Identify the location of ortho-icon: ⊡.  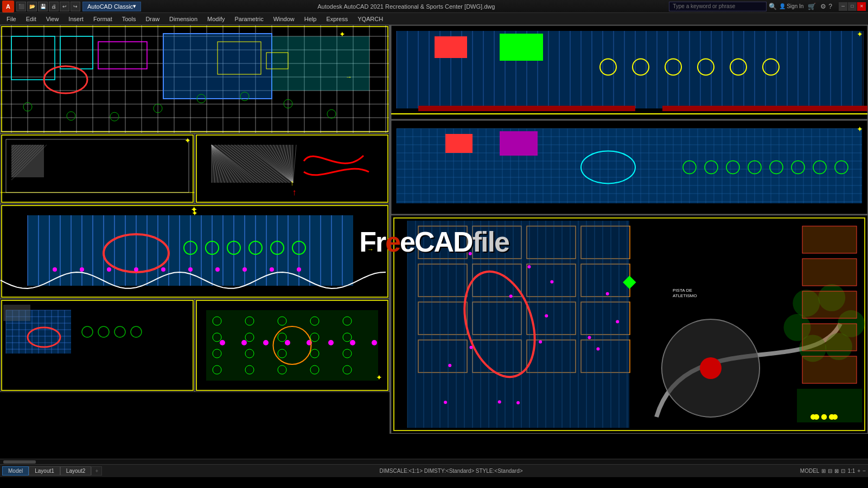
(843, 471).